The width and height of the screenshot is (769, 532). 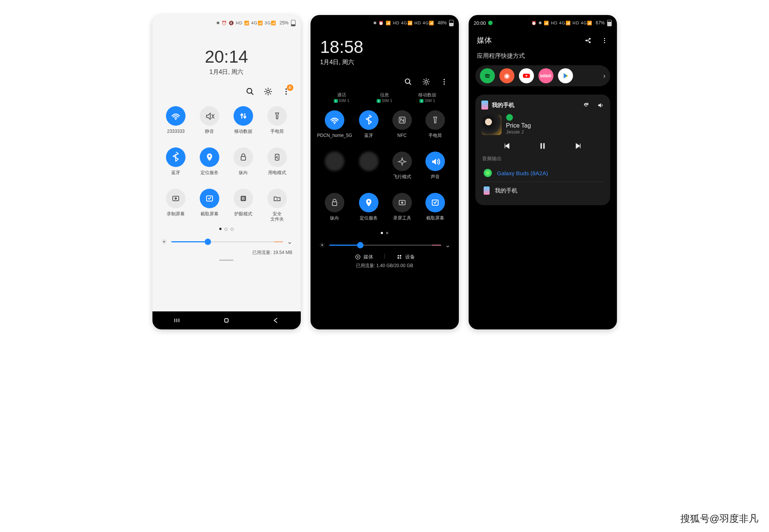 I want to click on device-name: 我的手机, so click(x=503, y=105).